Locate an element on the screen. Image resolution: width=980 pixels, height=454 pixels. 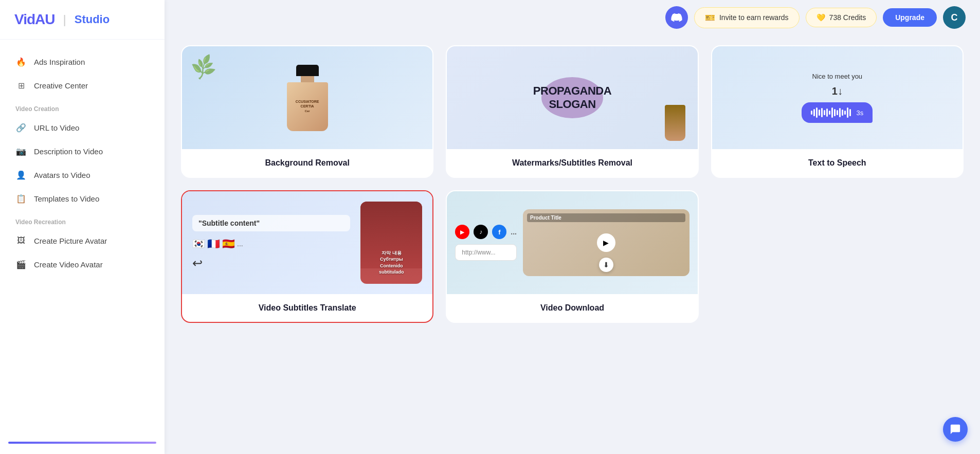
card-thumbnail-tts: Nice to meet you 1↓ is located at coordinates (837, 98).